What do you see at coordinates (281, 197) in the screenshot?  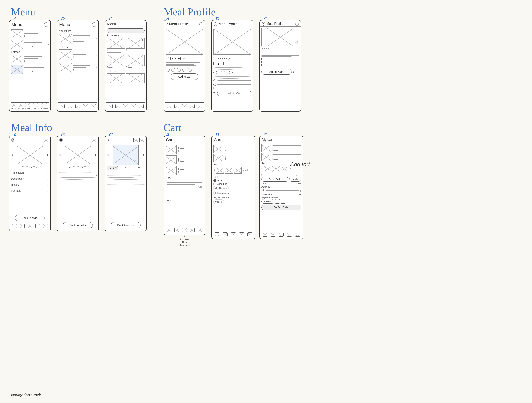 I see `payment-method-label: Payment Method` at bounding box center [281, 197].